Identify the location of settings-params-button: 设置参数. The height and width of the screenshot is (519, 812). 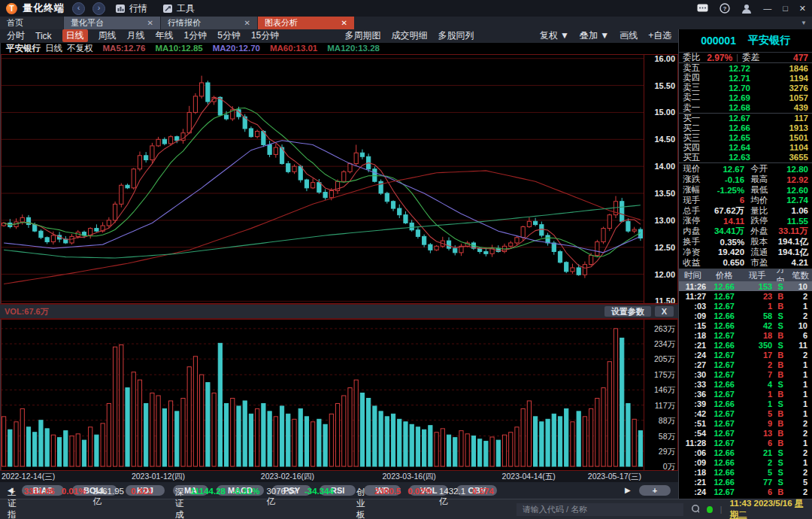
(628, 311).